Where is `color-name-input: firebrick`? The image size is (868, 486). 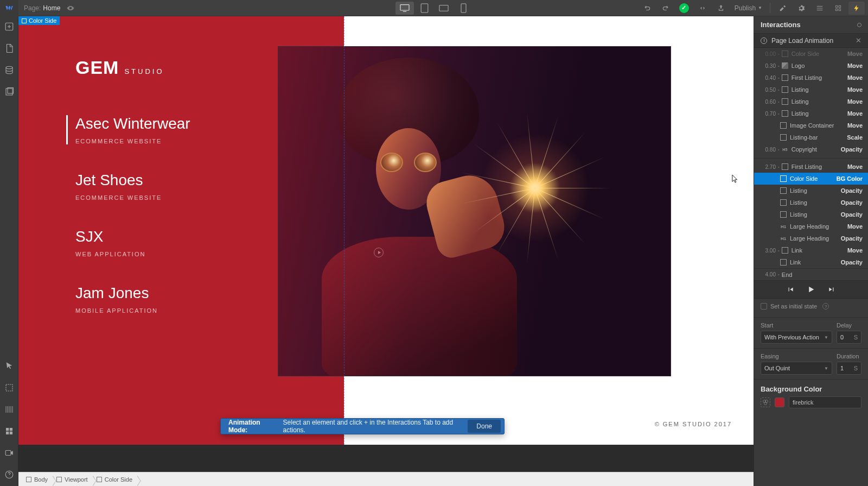 color-name-input: firebrick is located at coordinates (825, 402).